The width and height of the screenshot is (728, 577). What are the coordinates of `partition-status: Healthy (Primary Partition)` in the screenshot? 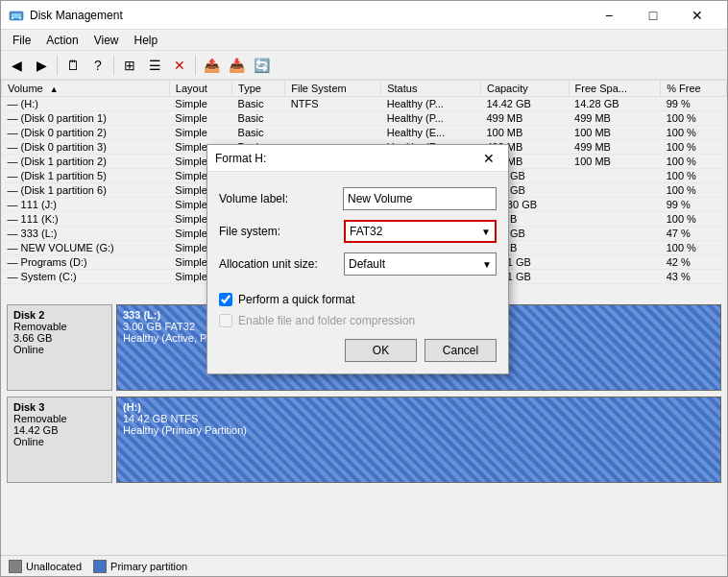 It's located at (419, 430).